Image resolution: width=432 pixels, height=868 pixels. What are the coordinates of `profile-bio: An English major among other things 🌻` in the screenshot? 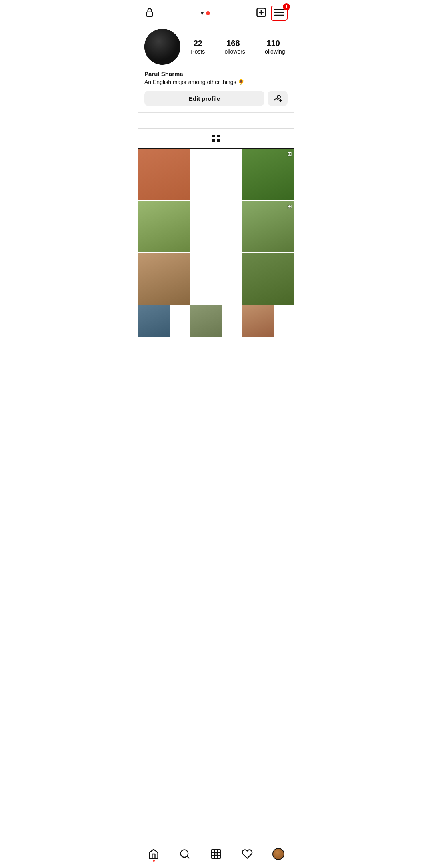 It's located at (216, 82).